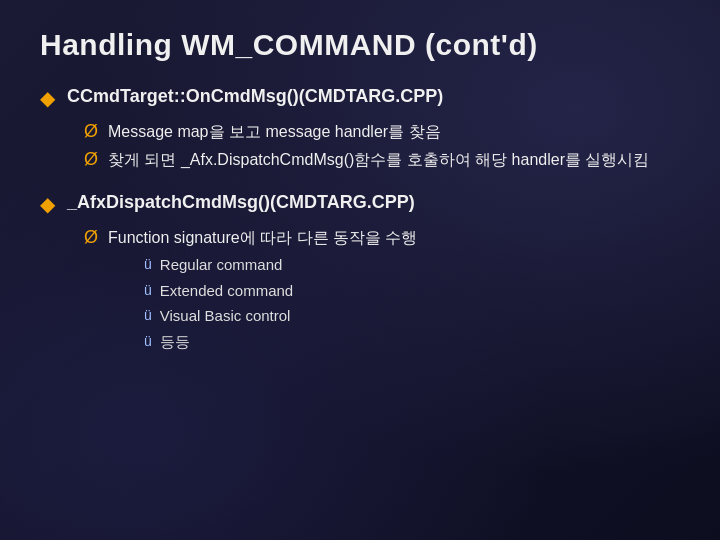 Image resolution: width=720 pixels, height=540 pixels. I want to click on main-bullet-2-text: _AfxDispatchCmdMsg()(CMDTARG.CPP), so click(241, 202).